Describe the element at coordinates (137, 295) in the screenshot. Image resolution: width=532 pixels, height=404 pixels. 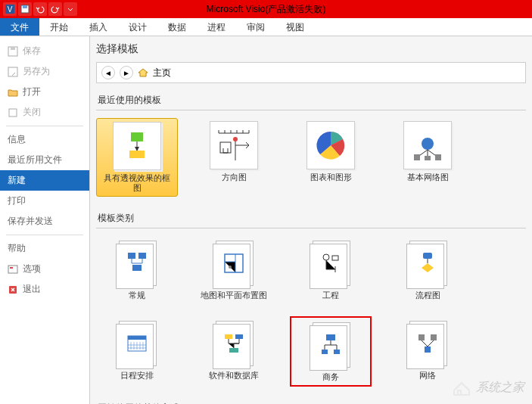
I see `tpl-label: 常规` at that location.